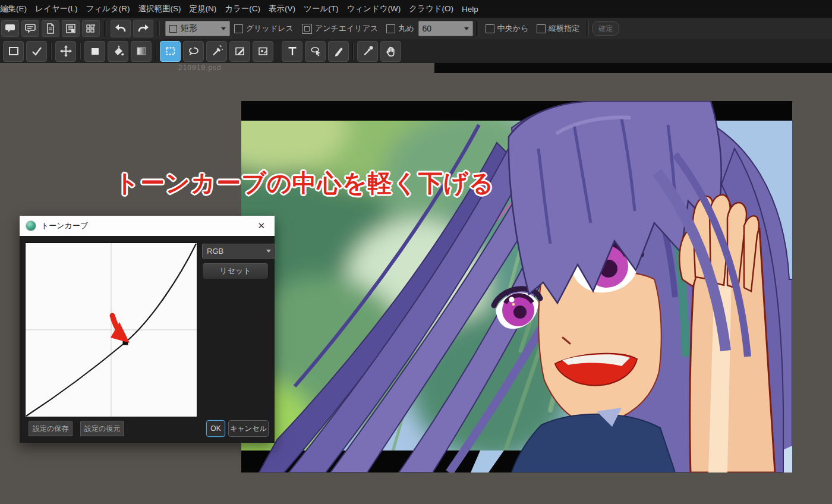 This screenshot has height=504, width=832. Describe the element at coordinates (373, 9) in the screenshot. I see `menu-window: ウィンドウ(W)` at that location.